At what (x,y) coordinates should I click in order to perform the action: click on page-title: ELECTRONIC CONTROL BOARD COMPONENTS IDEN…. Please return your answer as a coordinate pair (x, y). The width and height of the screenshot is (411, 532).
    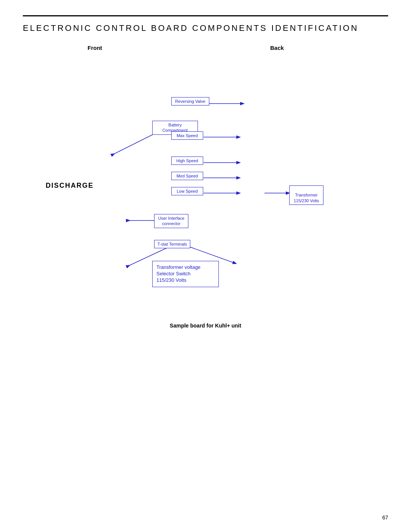
    Looking at the image, I should click on (206, 28).